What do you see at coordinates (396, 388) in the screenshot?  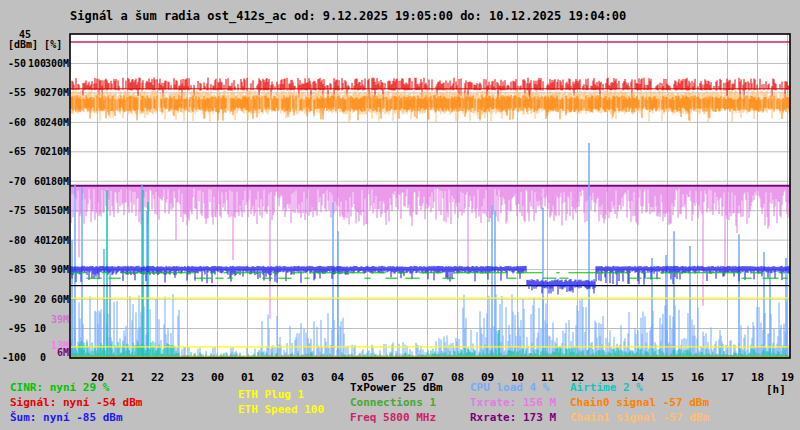 I see `legend-item: TxPower 25 dBm` at bounding box center [396, 388].